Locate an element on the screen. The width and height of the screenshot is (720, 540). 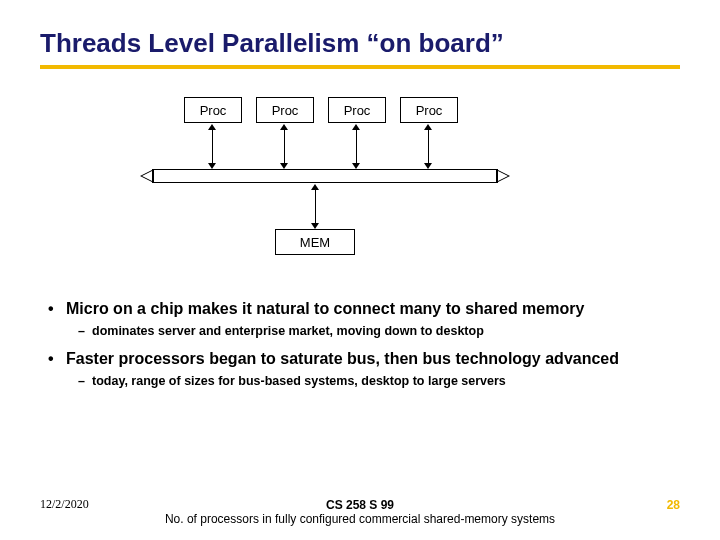
footer-date: 12/2/2020 is located at coordinates (64, 504).